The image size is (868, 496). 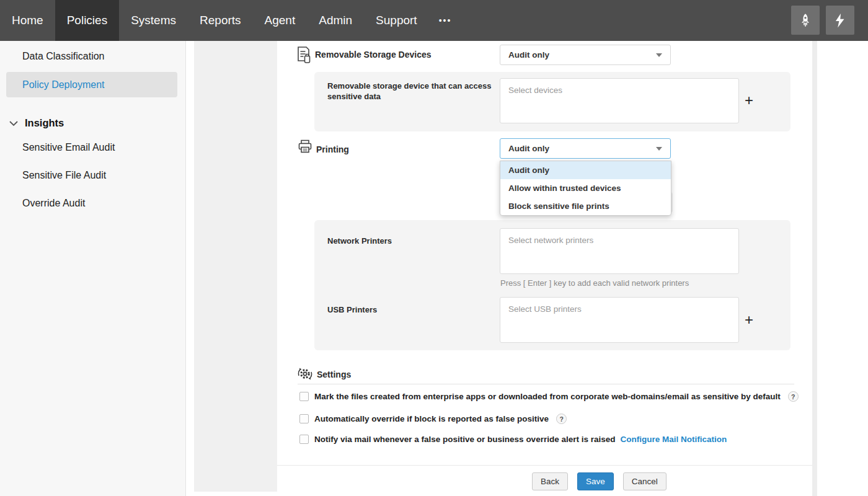 What do you see at coordinates (304, 439) in the screenshot?
I see `notify-mail-checkbox` at bounding box center [304, 439].